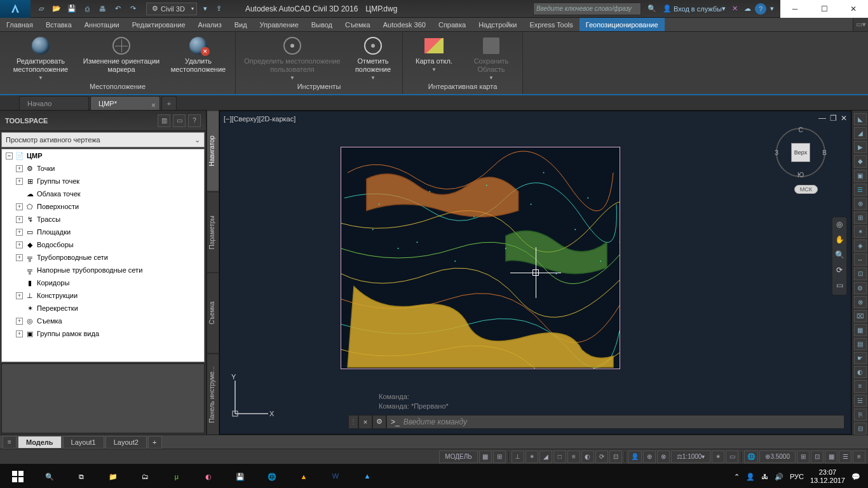  Describe the element at coordinates (434, 58) in the screenshot. I see `map-off-button: Карта откл.▼` at that location.